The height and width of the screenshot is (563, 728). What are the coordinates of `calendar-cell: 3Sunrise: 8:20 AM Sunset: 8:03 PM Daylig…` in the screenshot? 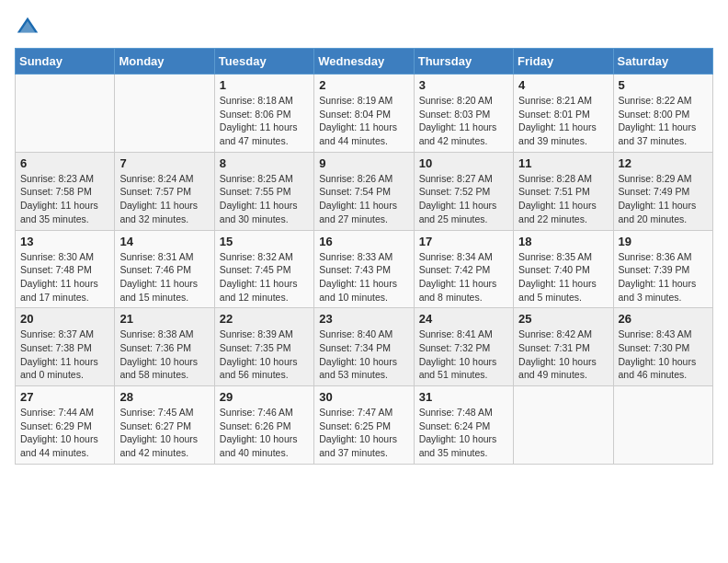 It's located at (463, 114).